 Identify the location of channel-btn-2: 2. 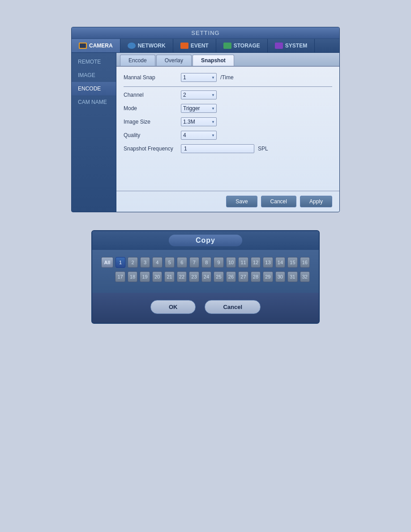
(133, 262).